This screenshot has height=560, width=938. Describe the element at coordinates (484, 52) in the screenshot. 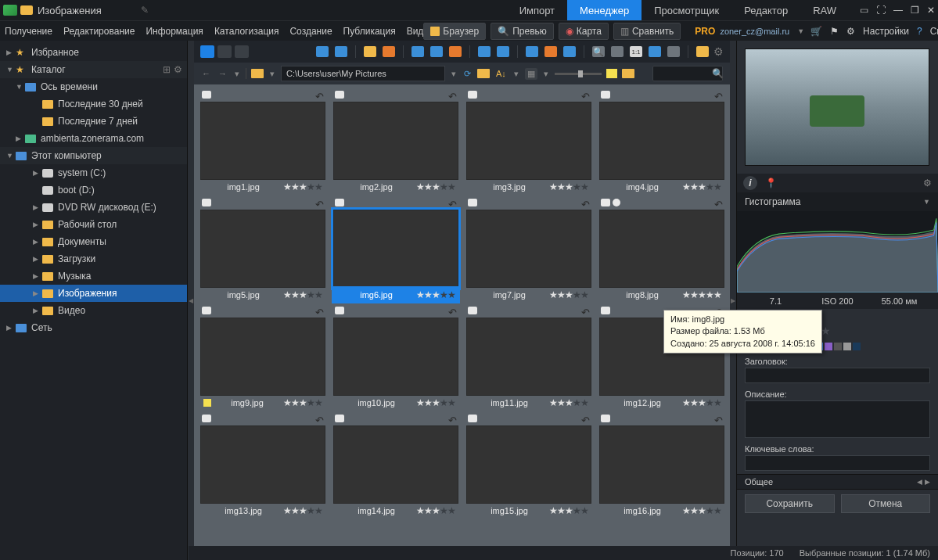

I see `tool-rotate-left-icon` at that location.